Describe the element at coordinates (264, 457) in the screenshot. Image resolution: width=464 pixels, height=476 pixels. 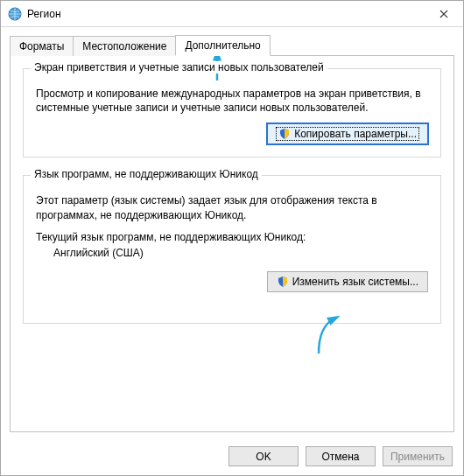
I see `ok-button: OK` at that location.